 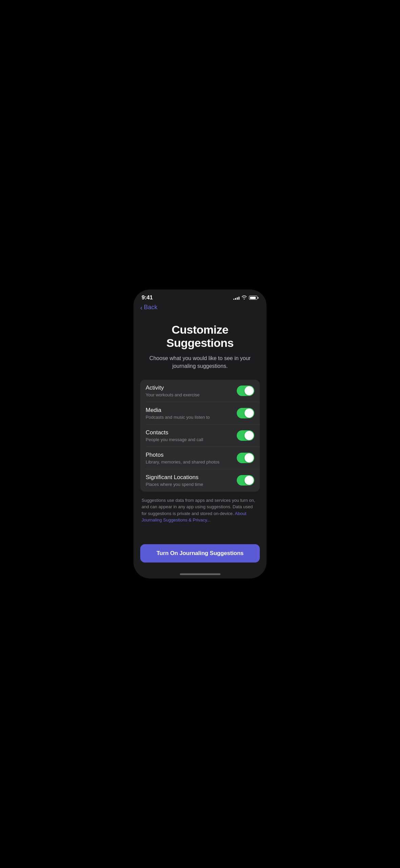 What do you see at coordinates (200, 349) in the screenshot?
I see `title-section: CustomizeSuggestions Choose what you wou…` at bounding box center [200, 349].